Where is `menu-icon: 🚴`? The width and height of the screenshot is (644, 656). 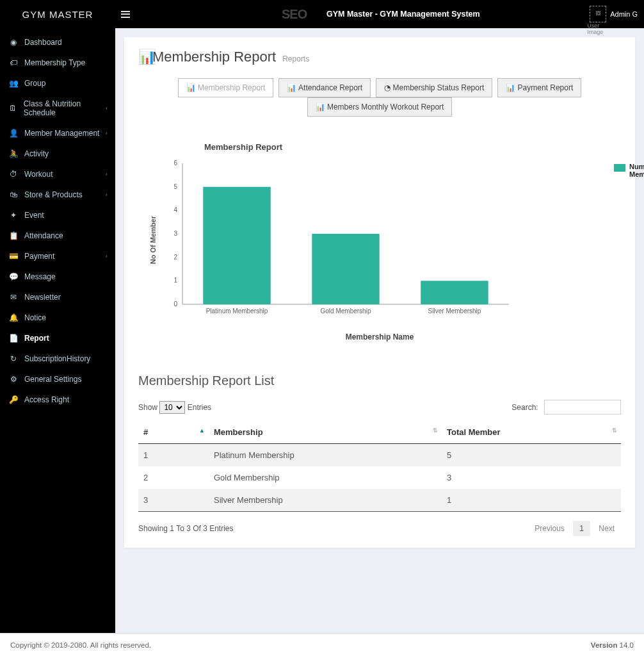
menu-icon: 🚴 is located at coordinates (13, 154).